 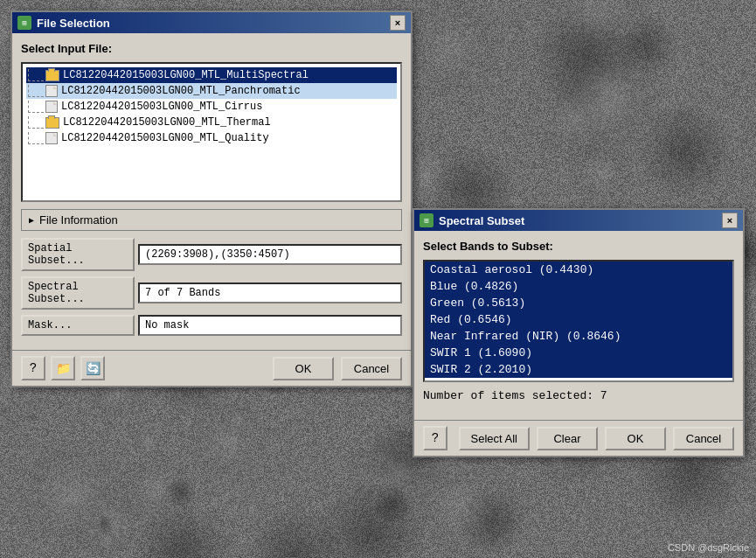 What do you see at coordinates (579, 269) in the screenshot?
I see `band-item: Coastal aerosol (0.4430)` at bounding box center [579, 269].